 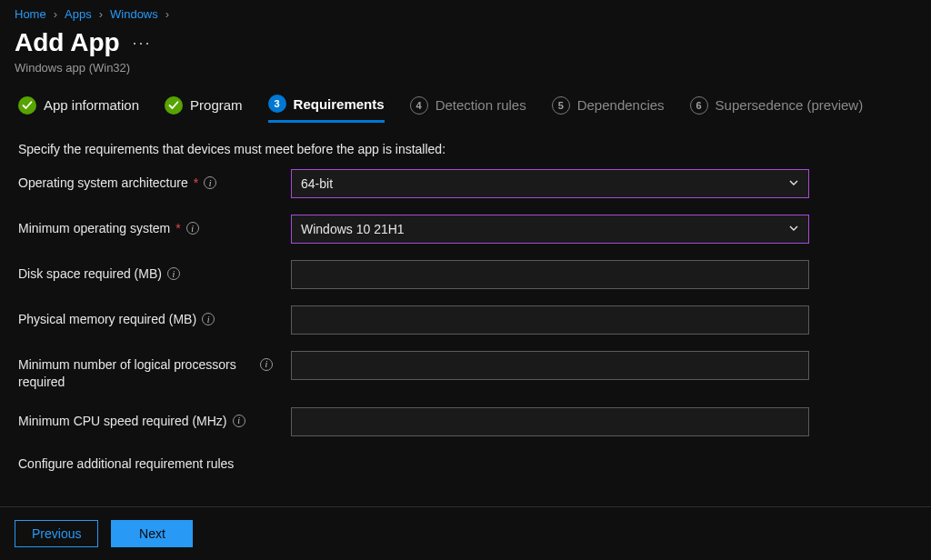 What do you see at coordinates (550, 320) in the screenshot?
I see `mem-input` at bounding box center [550, 320].